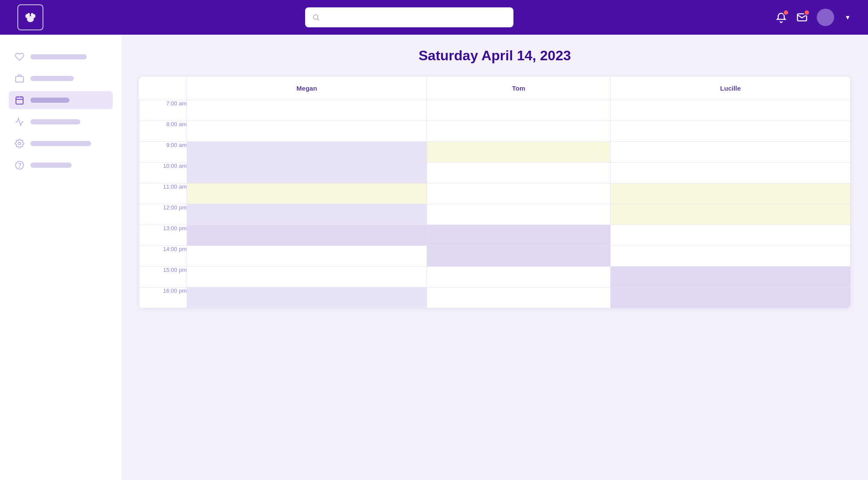 Image resolution: width=868 pixels, height=480 pixels. What do you see at coordinates (61, 122) in the screenshot?
I see `sidebar-item-chart` at bounding box center [61, 122].